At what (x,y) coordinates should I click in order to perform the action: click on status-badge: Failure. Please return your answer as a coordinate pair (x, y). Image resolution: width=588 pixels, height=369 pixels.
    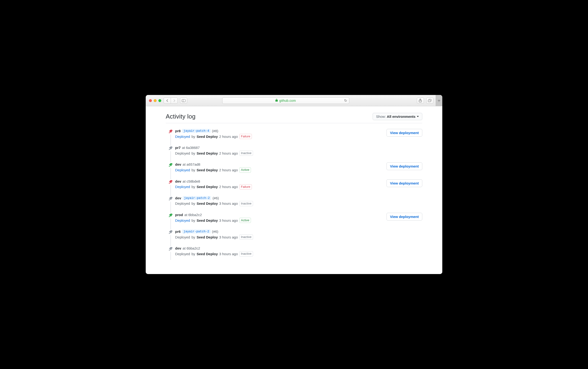
    Looking at the image, I should click on (246, 136).